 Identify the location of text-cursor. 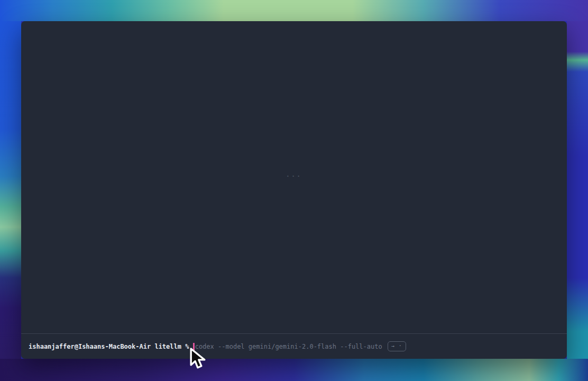
(194, 347).